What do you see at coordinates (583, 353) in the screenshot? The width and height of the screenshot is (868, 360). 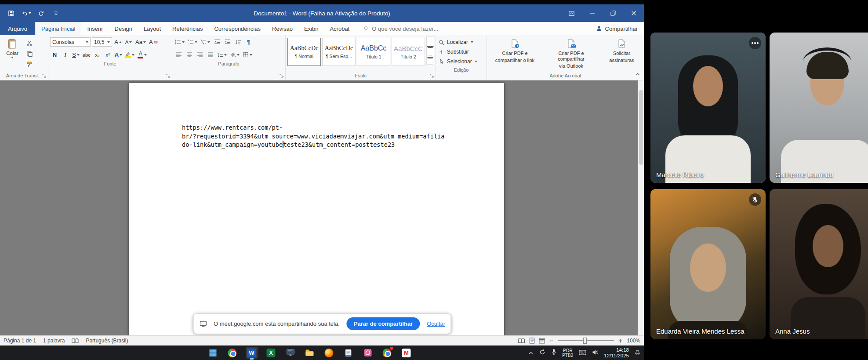 I see `touch-keyboard-button` at bounding box center [583, 353].